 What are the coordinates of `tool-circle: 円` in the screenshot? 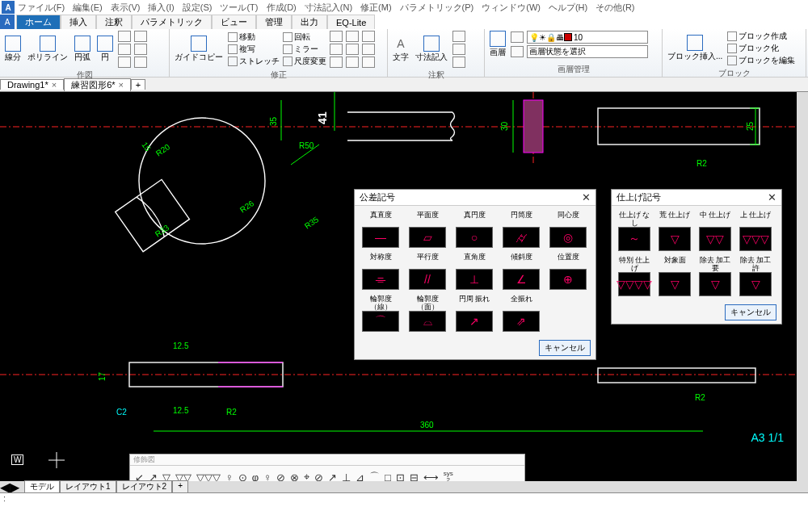 It's located at (105, 49).